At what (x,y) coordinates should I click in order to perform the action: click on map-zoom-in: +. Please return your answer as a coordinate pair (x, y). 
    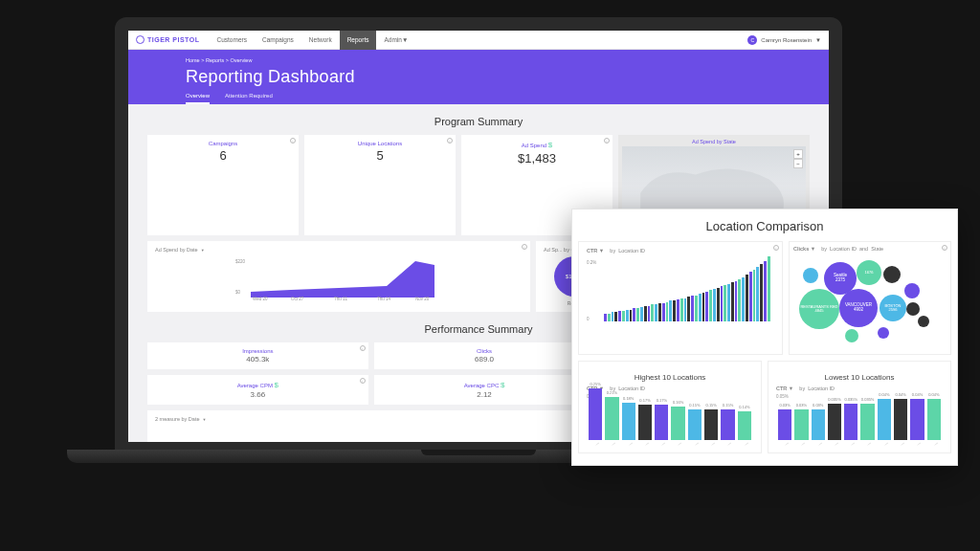
    Looking at the image, I should click on (798, 154).